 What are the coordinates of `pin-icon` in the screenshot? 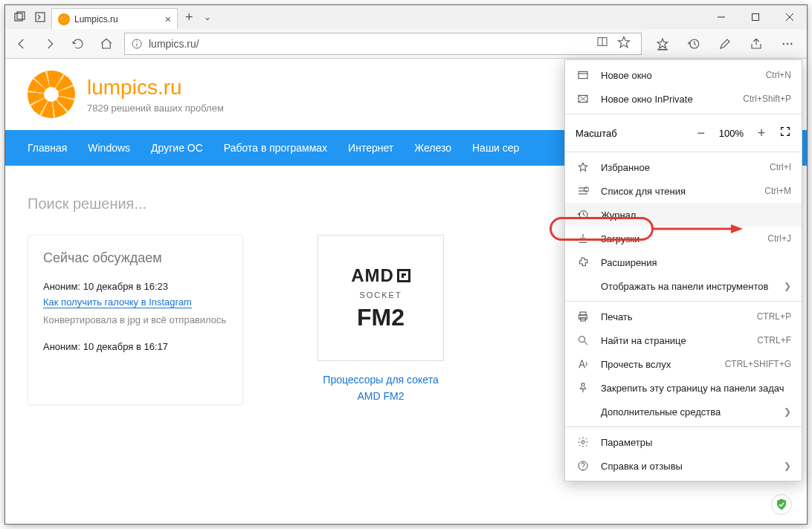 It's located at (583, 388).